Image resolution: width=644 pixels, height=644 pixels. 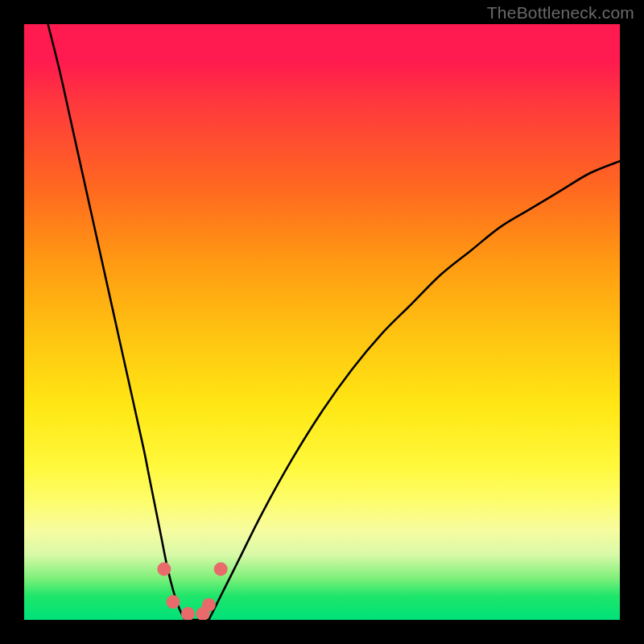 I want to click on watermark-text: TheBottleneck.com, so click(x=560, y=13).